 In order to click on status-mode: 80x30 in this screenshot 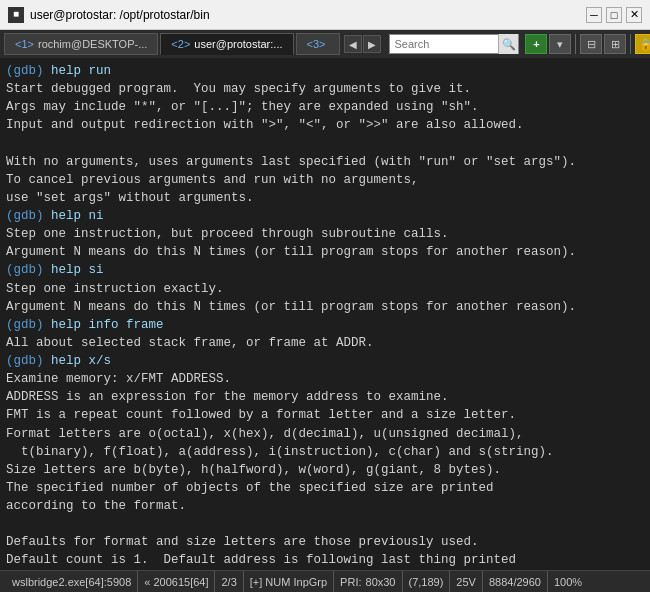, I will do `click(381, 582)`.